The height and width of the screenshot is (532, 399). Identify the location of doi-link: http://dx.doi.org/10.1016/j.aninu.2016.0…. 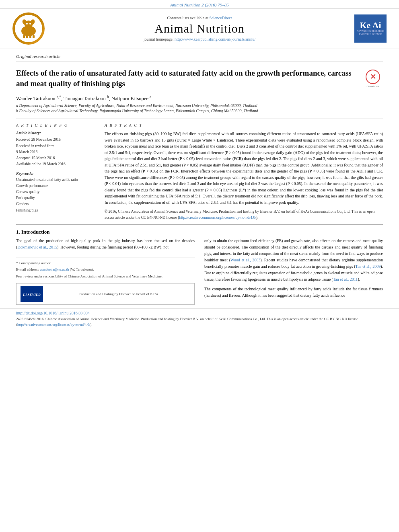
(53, 313).